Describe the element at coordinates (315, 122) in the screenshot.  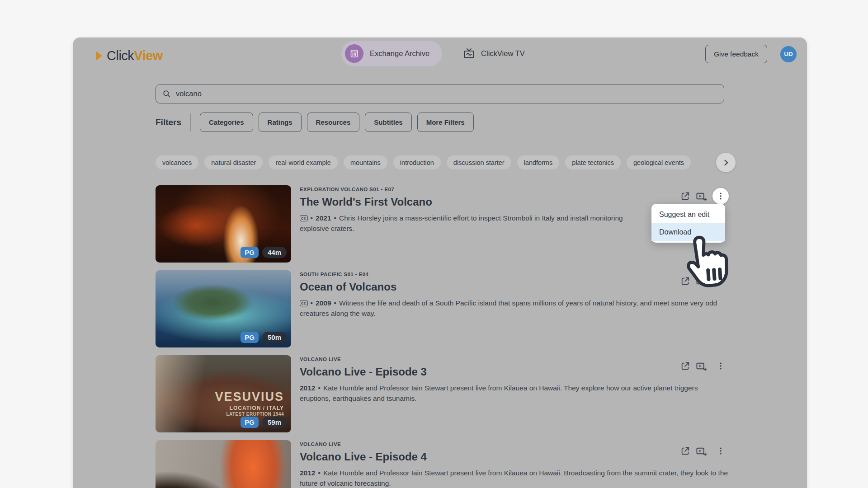
I see `filters-row: Filters CategoriesRatingsResourcesSubtit…` at that location.